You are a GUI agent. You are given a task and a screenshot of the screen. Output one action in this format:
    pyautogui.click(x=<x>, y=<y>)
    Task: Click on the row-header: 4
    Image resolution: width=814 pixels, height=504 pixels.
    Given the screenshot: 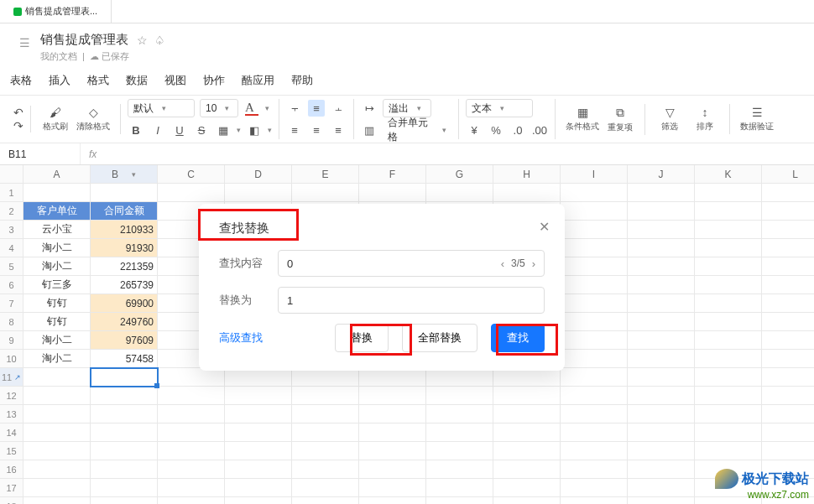 What is the action you would take?
    pyautogui.click(x=12, y=248)
    